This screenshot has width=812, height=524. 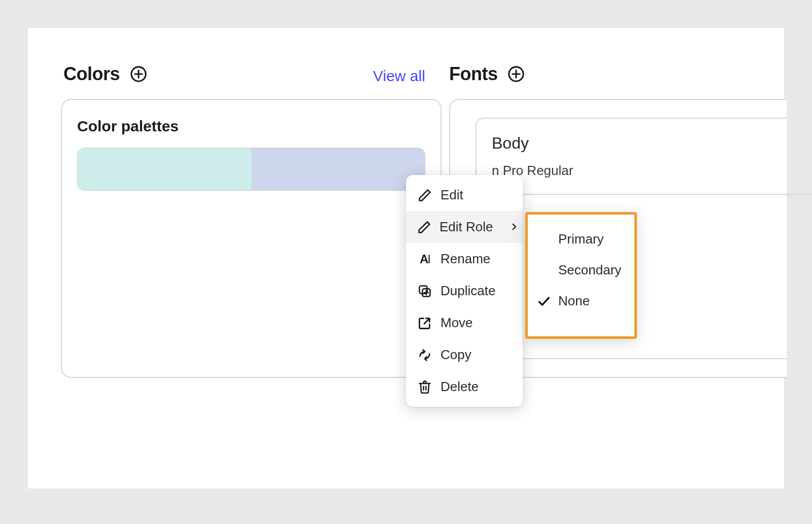 I want to click on chevron-right-icon, so click(x=514, y=227).